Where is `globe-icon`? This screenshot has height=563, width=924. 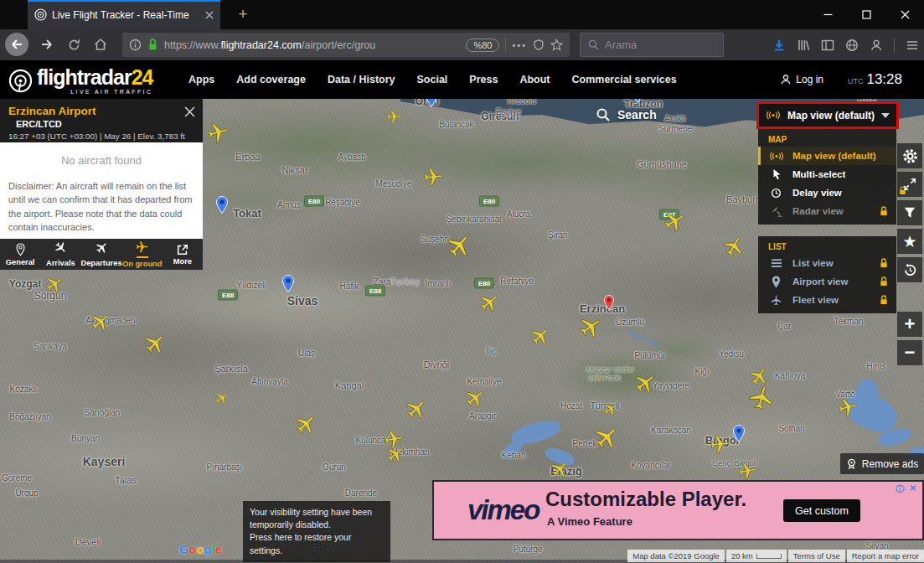
globe-icon is located at coordinates (852, 45).